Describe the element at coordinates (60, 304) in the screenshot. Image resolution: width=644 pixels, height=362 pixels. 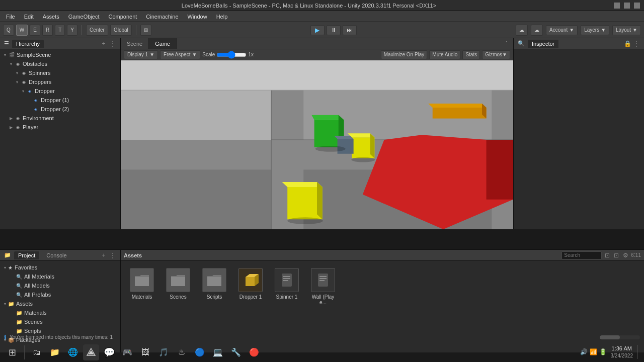
I see `project-assets-root: ▾ 📁 Assets` at that location.